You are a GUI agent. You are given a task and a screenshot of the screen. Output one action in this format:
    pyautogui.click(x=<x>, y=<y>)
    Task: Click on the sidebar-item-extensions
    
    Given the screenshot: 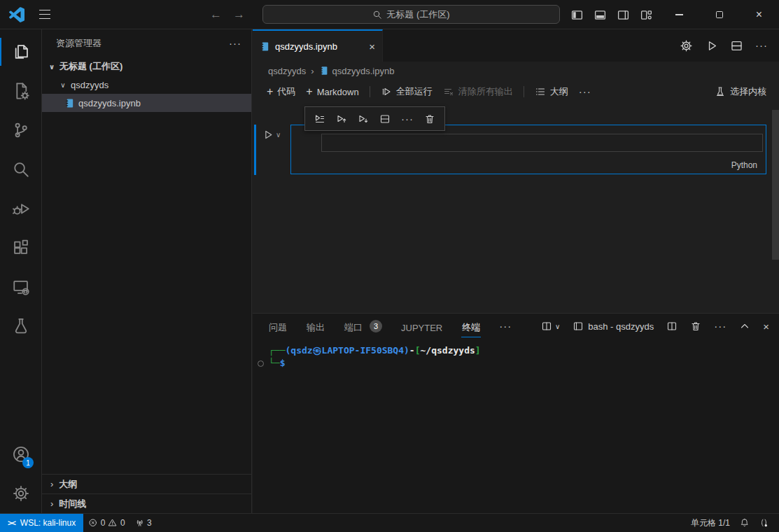 What is the action you would take?
    pyautogui.click(x=21, y=248)
    